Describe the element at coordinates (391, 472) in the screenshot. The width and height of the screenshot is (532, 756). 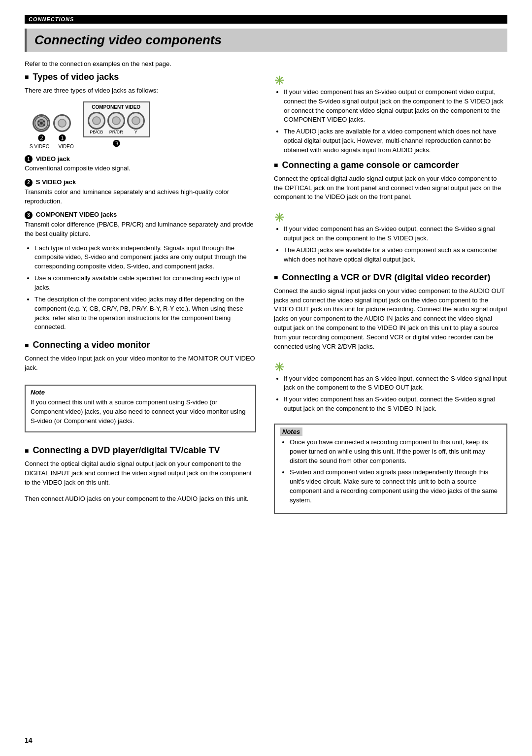
I see `notes-bullet-list: Once you have connected a recording comp…` at that location.